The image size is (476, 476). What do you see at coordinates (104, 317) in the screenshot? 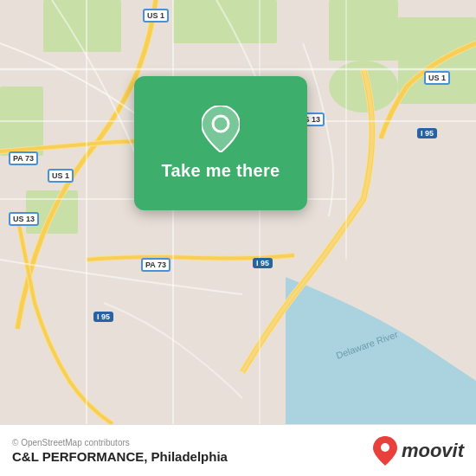
I see `badge-i95-btm: I 95` at bounding box center [104, 317].